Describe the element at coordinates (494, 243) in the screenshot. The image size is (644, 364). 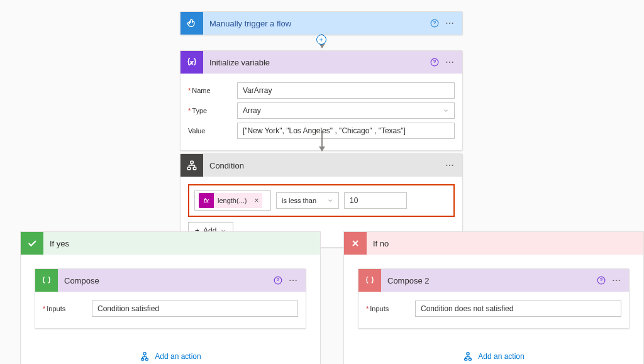
I see `if-no-header: If no` at that location.